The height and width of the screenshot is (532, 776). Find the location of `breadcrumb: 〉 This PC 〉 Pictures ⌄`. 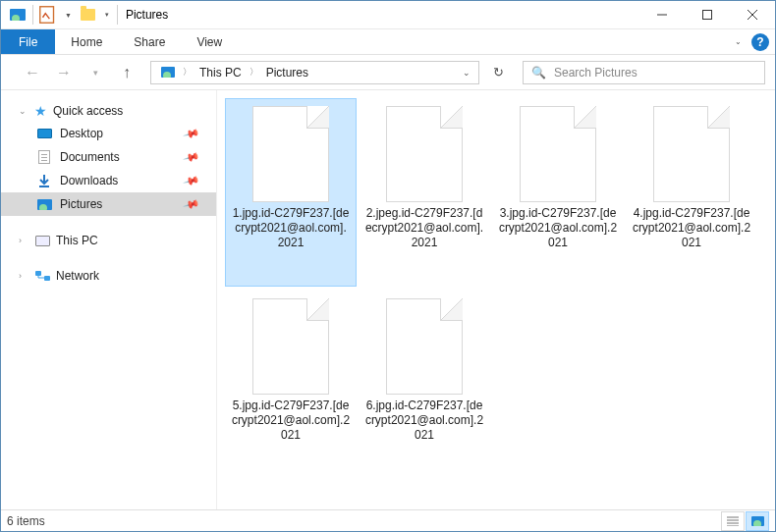

breadcrumb: 〉 This PC 〉 Pictures ⌄ is located at coordinates (314, 73).